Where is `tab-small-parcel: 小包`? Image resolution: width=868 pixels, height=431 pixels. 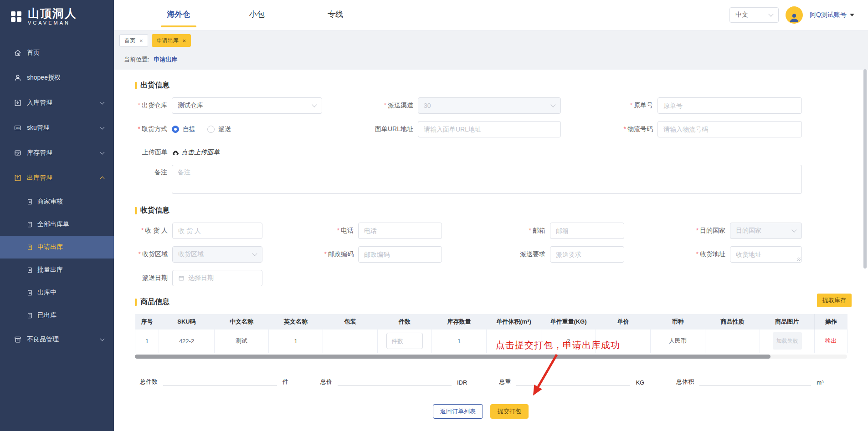
tab-small-parcel: 小包 is located at coordinates (257, 15).